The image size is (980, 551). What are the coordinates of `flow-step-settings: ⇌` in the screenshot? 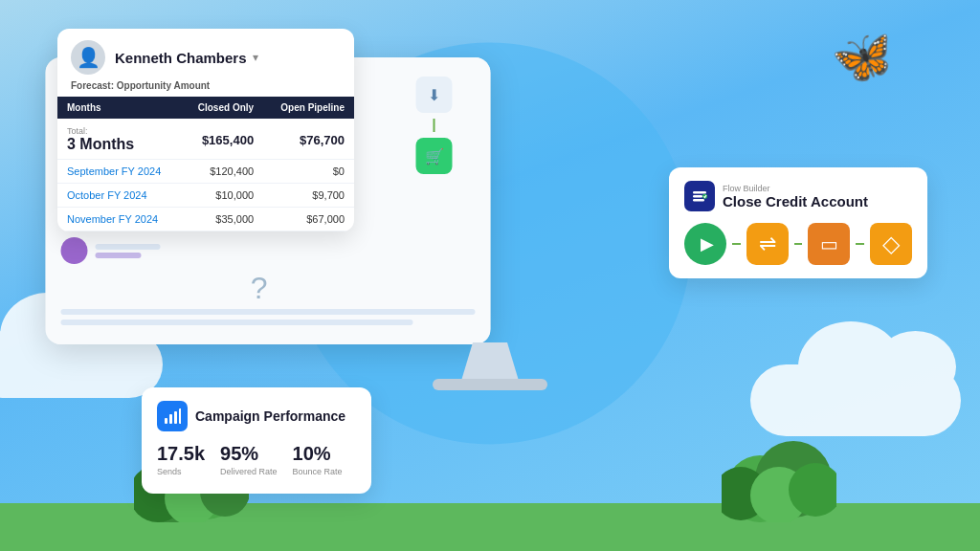 It's located at (768, 244).